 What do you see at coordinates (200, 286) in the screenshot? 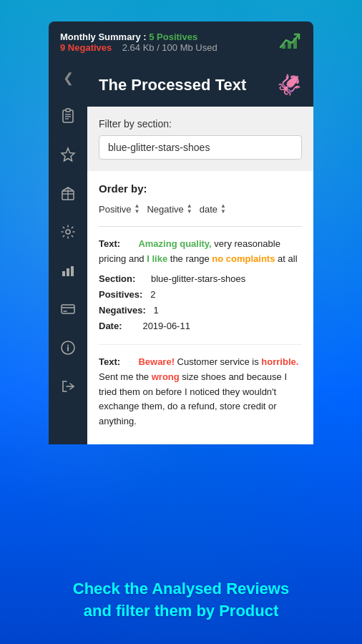
I see `review-card: Text: Amazing quality, very reasonable p…` at bounding box center [200, 286].